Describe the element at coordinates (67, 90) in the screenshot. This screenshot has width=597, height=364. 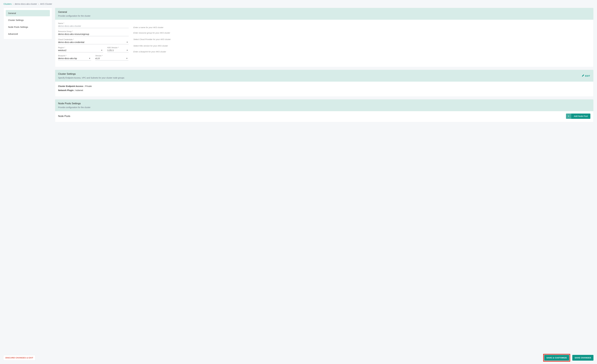
I see `network-plugin-label: Network Plugin :` at that location.